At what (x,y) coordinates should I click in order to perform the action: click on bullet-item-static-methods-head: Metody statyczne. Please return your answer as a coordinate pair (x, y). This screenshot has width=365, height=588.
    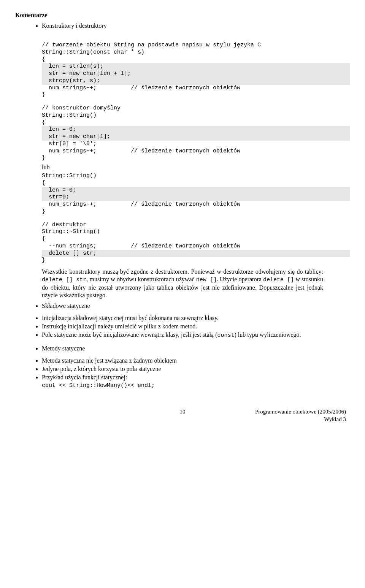
    Looking at the image, I should click on (196, 349).